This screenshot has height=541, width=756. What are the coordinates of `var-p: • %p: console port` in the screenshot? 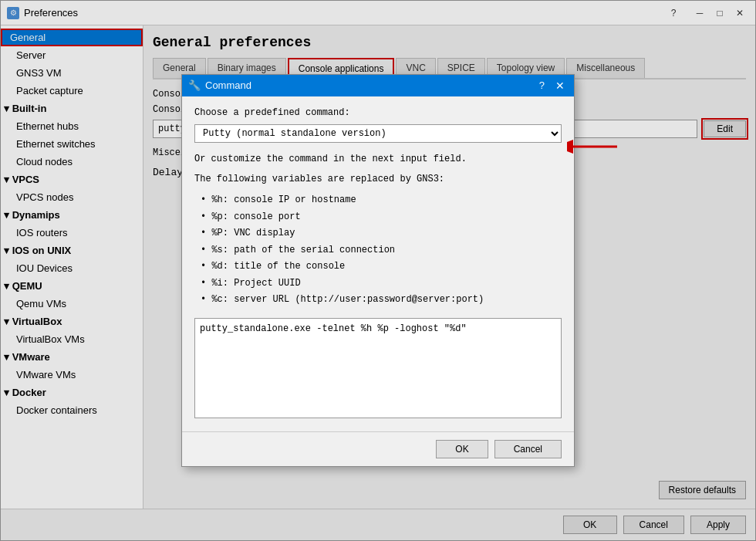 It's located at (381, 218).